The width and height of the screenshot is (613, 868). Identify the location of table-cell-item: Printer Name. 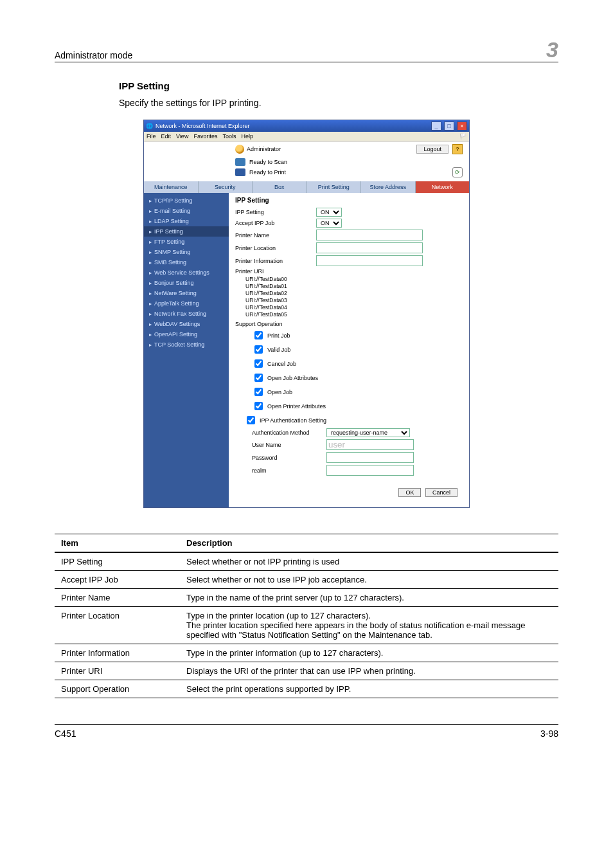
(117, 598).